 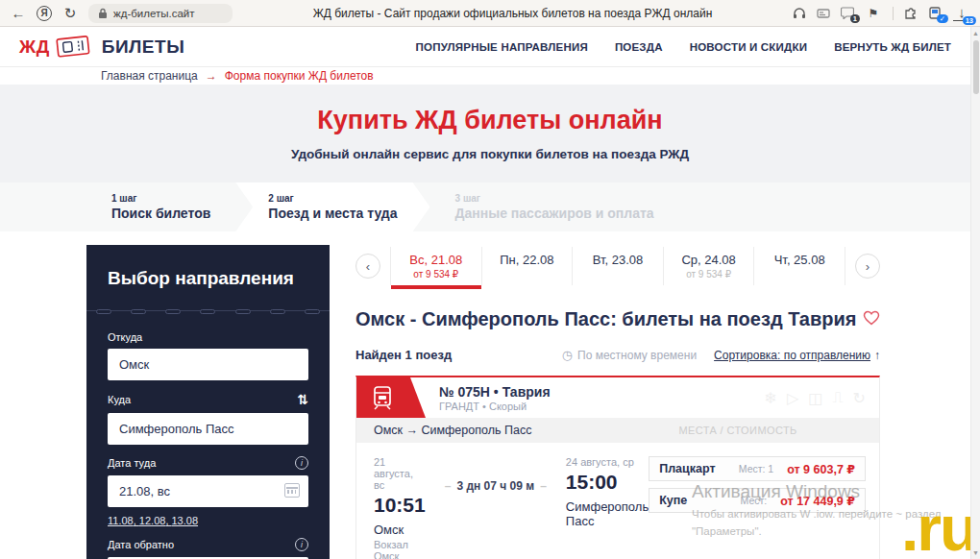 What do you see at coordinates (490, 154) in the screenshot?
I see `page-subtitle: Удобный онлайн сервис для покупки билето…` at bounding box center [490, 154].